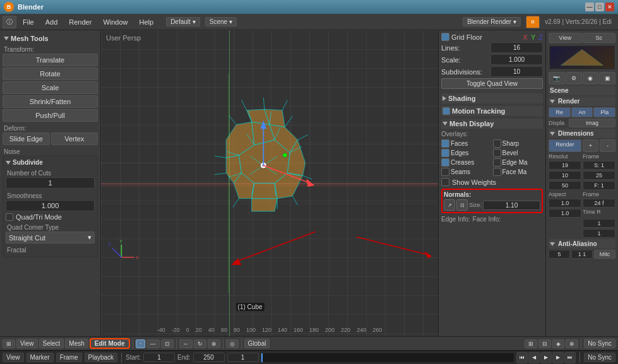 The image size is (618, 364). I want to click on no-sync-btn: No Sync, so click(600, 343).